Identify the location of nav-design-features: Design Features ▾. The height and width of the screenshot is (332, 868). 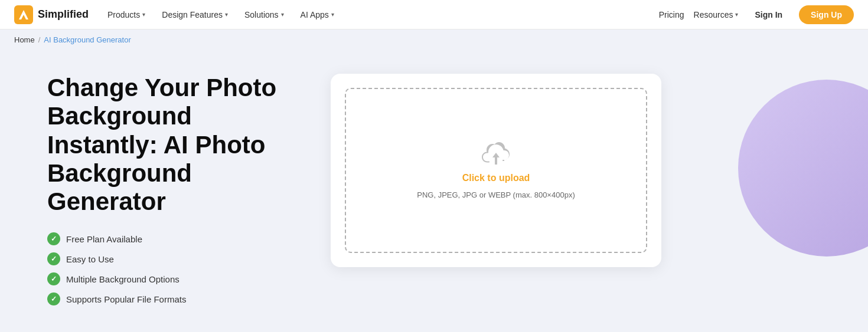
(195, 15).